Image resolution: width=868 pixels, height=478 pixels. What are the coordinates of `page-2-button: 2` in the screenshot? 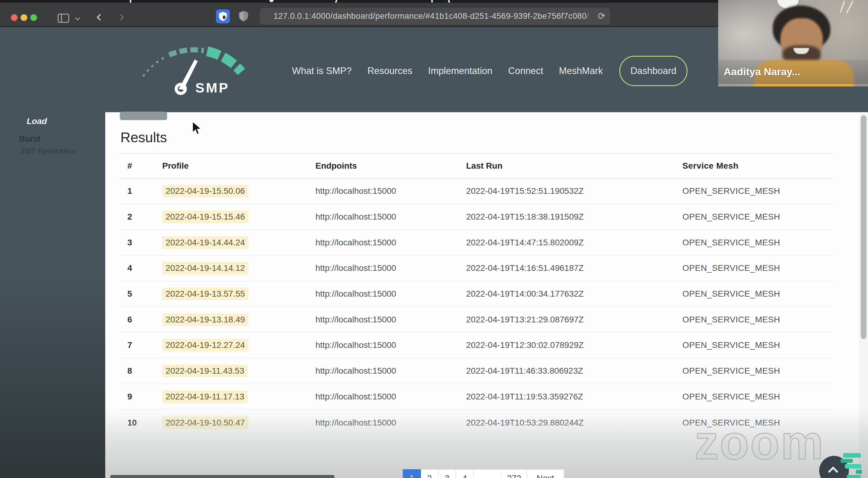 It's located at (429, 474).